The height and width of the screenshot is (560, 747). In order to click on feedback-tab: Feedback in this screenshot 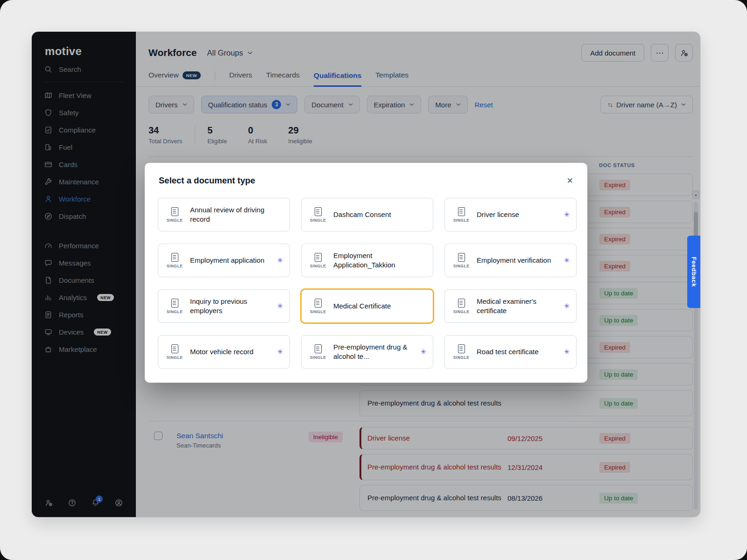, I will do `click(694, 272)`.